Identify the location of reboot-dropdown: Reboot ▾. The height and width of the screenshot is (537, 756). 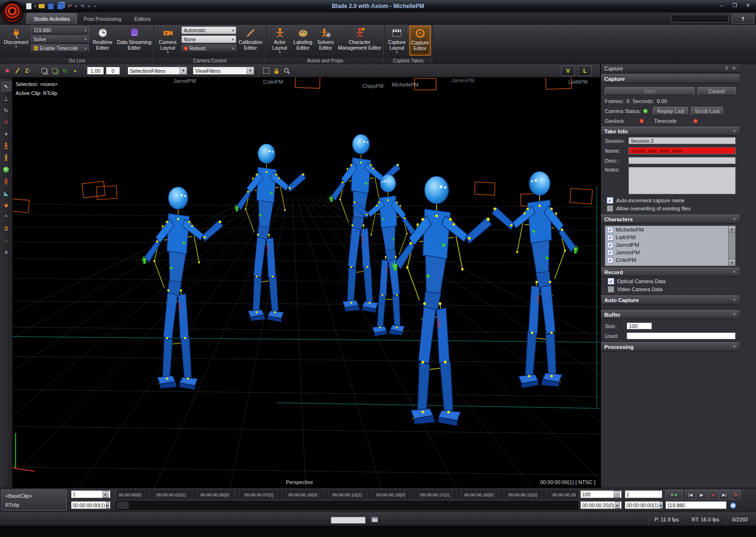
(209, 48).